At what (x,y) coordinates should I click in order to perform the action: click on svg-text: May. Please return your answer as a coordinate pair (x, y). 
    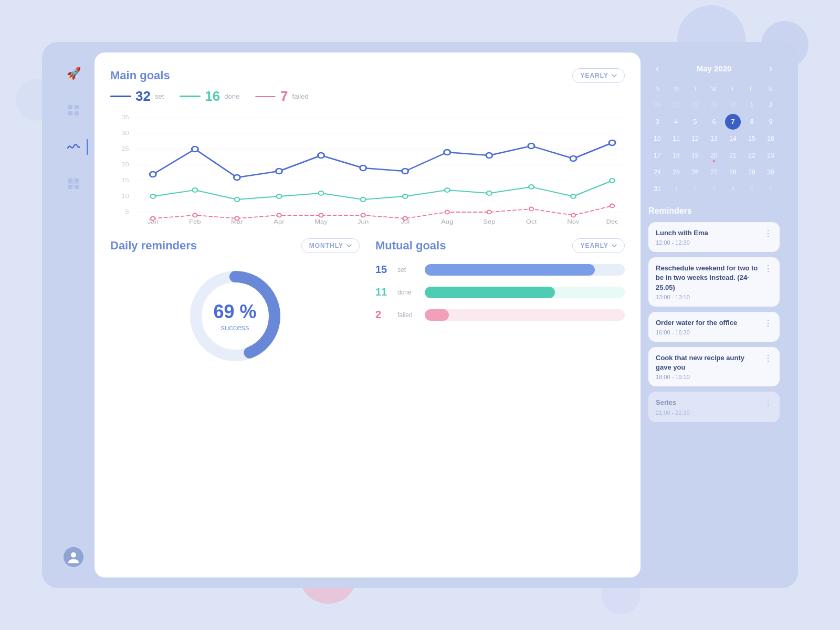
    Looking at the image, I should click on (321, 222).